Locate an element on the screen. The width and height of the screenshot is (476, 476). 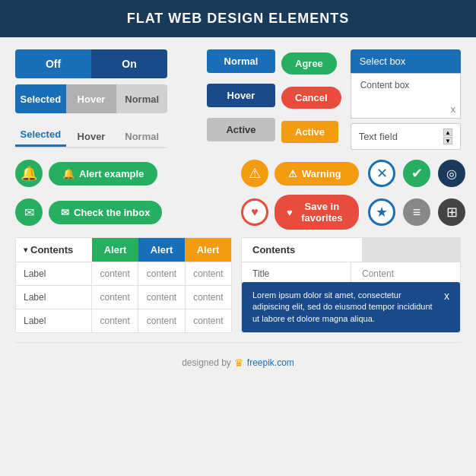
email-circle-green: ✉ is located at coordinates (29, 212).